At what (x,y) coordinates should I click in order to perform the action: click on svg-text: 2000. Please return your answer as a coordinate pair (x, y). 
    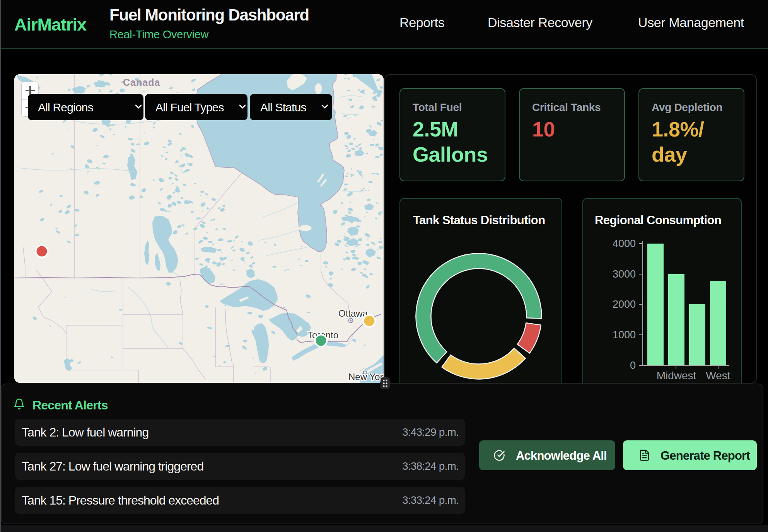
    Looking at the image, I should click on (624, 304).